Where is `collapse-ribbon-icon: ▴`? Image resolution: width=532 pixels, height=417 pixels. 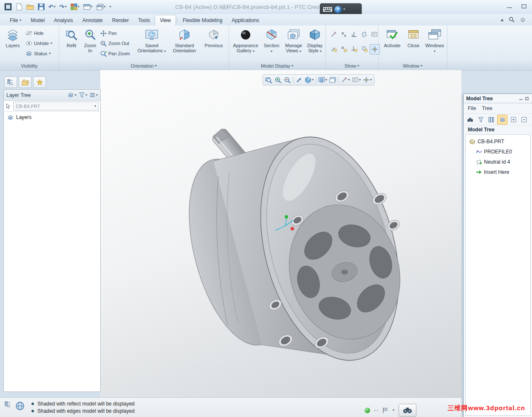 collapse-ribbon-icon: ▴ is located at coordinates (502, 20).